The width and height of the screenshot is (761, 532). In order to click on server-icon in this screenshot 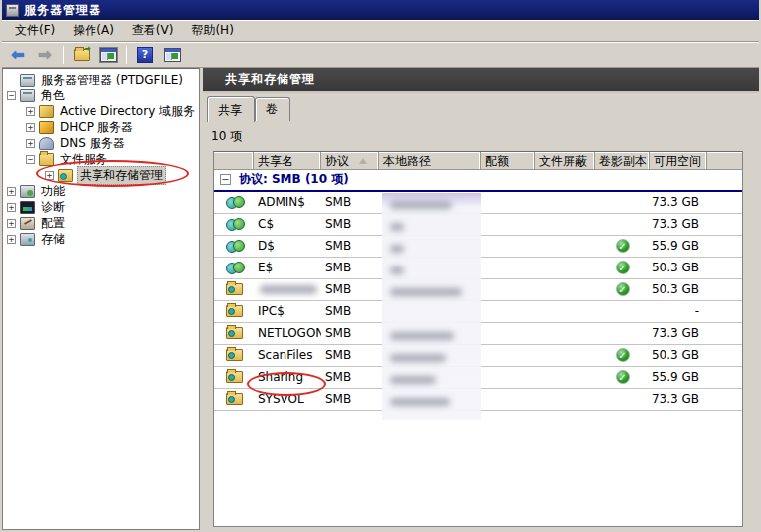, I will do `click(28, 80)`.